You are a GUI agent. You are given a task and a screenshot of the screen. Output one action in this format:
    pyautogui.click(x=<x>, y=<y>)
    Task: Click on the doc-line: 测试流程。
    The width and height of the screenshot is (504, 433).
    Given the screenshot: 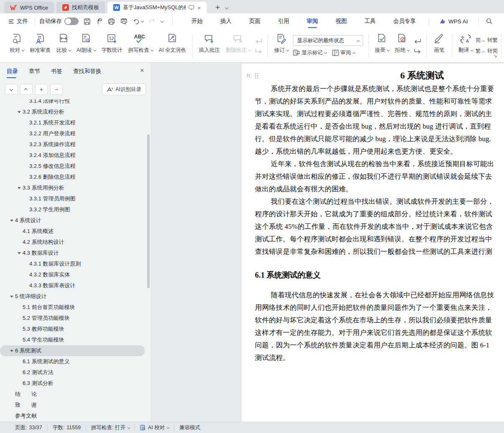 What is the action you would take?
    pyautogui.click(x=379, y=358)
    